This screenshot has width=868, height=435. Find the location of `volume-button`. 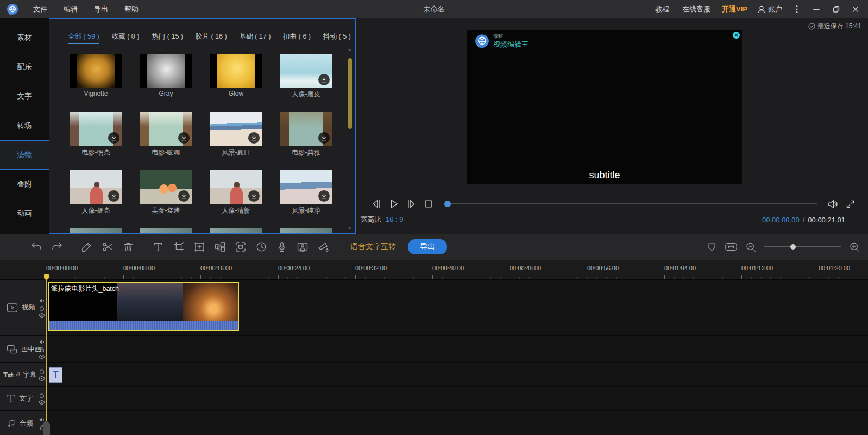

volume-button is located at coordinates (833, 204).